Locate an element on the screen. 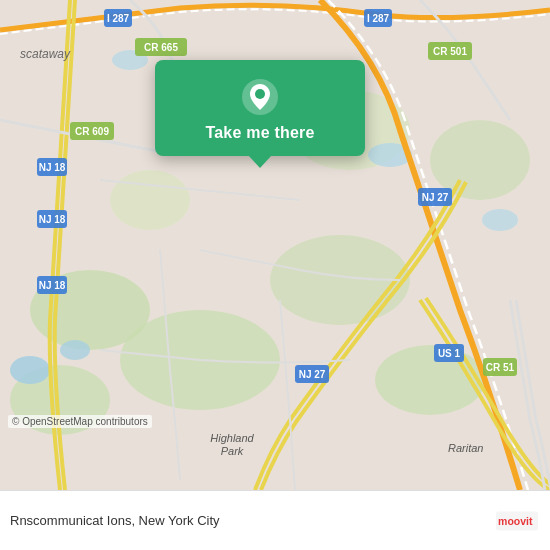 Image resolution: width=550 pixels, height=550 pixels. svg-text: CR 609 is located at coordinates (92, 132).